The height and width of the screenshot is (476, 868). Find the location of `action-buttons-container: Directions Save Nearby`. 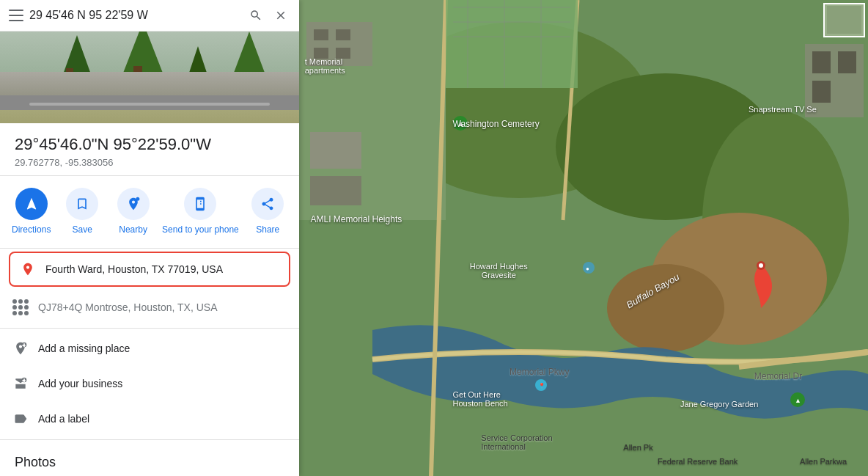

action-buttons-container: Directions Save Nearby is located at coordinates (150, 213).